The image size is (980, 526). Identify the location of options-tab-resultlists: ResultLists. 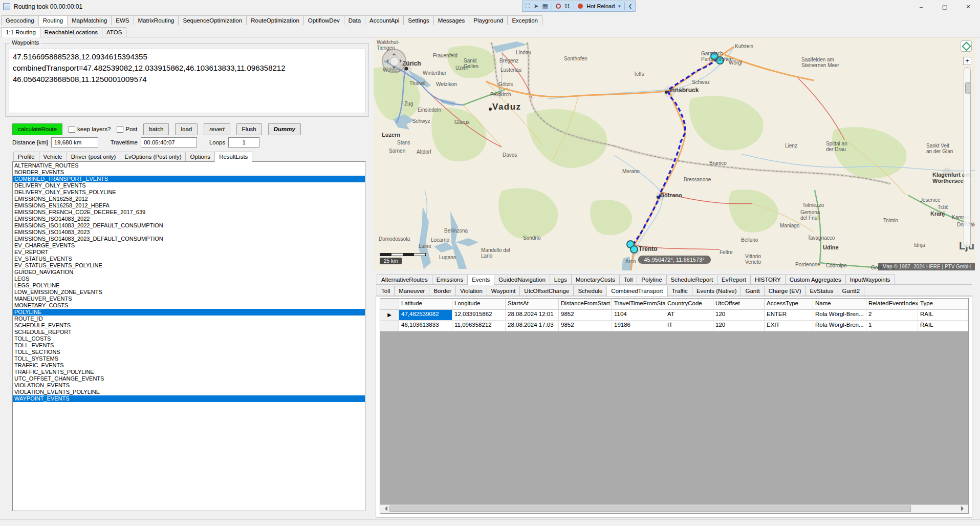
(233, 157).